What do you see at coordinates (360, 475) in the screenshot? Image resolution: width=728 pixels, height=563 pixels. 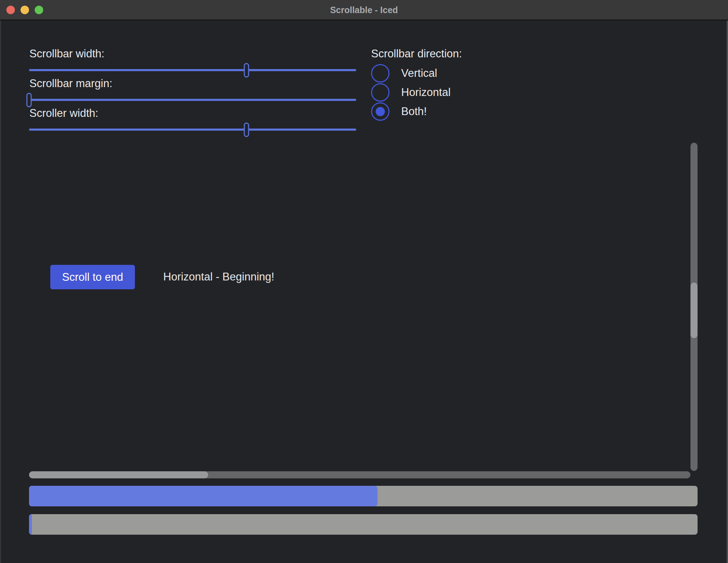 I see `horizontal-scrollbar` at bounding box center [360, 475].